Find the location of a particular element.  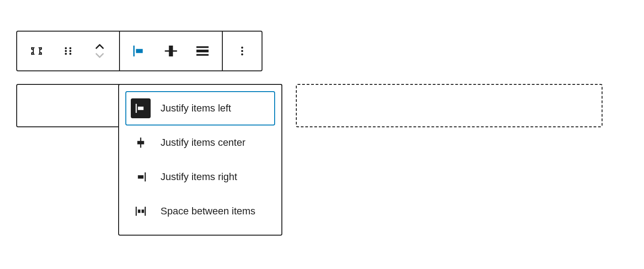

align-full-width-button is located at coordinates (202, 51).